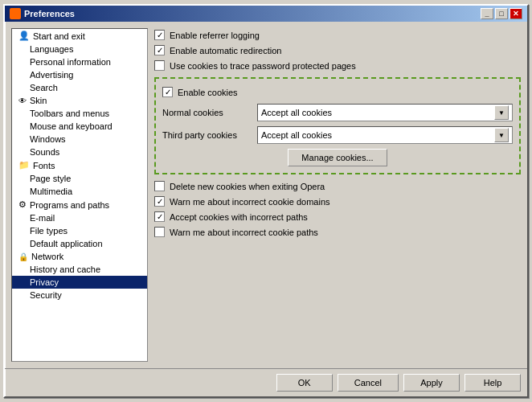  I want to click on sidebar-item-label: E-mail, so click(42, 218).